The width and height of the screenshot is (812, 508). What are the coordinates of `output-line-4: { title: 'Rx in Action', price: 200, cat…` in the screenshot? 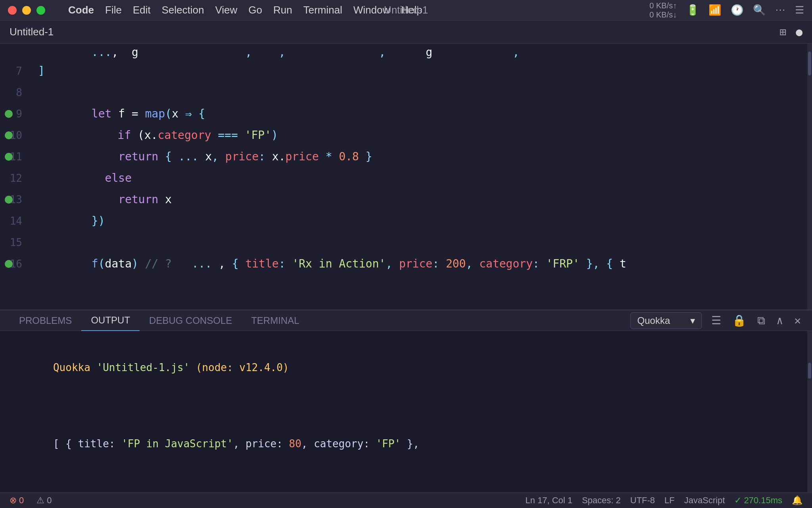 It's located at (406, 482).